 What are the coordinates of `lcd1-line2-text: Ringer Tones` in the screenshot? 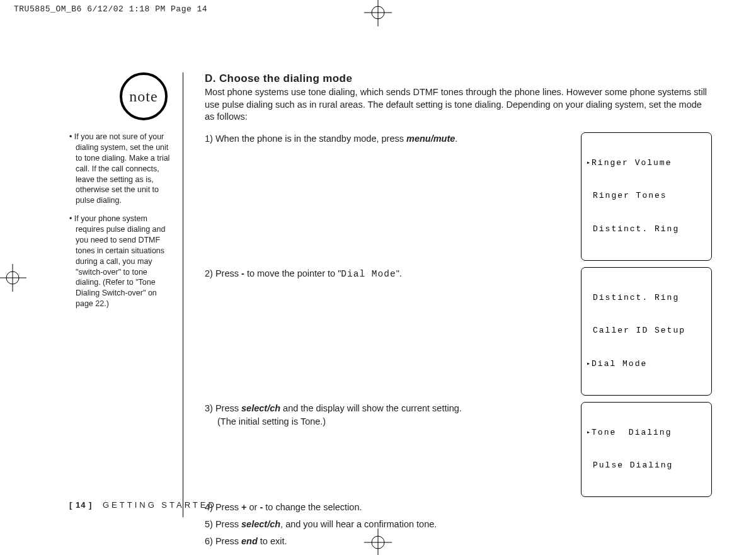 It's located at (630, 195).